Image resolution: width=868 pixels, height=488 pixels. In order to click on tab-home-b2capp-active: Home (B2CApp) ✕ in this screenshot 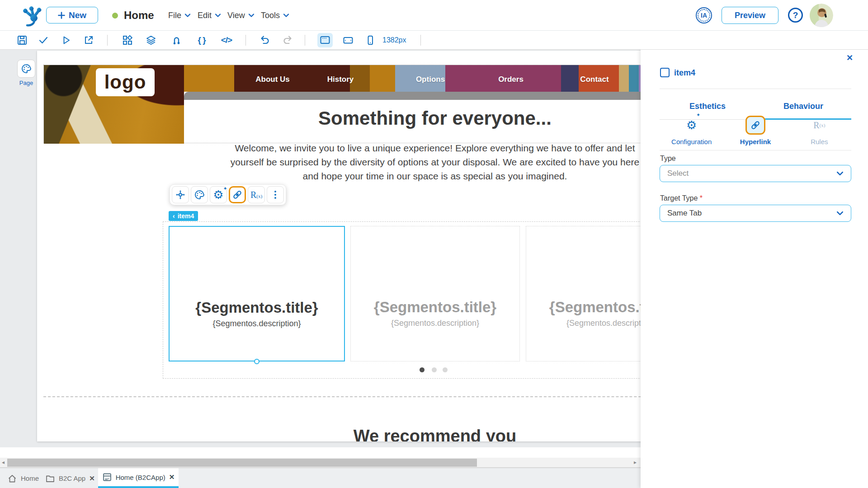, I will do `click(138, 478)`.